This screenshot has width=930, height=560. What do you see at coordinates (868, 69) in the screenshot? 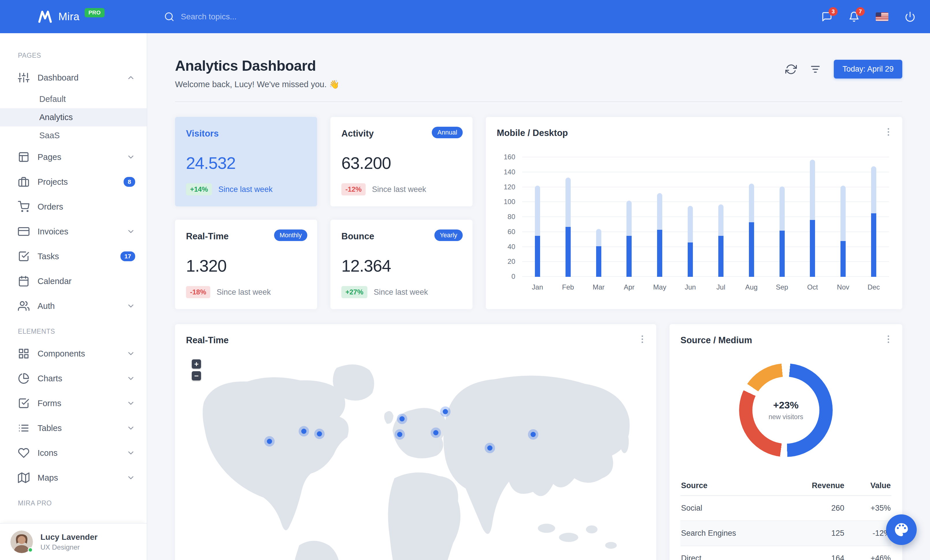
I see `date-range-button: Today: April 29` at bounding box center [868, 69].